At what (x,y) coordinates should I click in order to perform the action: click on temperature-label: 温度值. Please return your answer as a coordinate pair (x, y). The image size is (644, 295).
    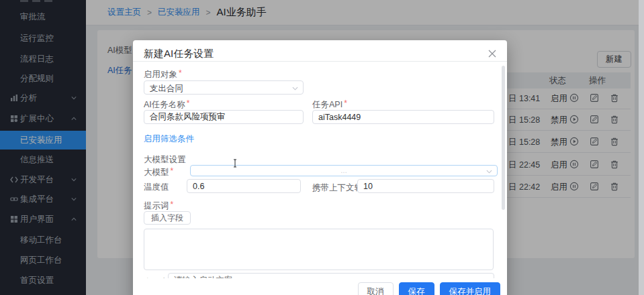
    Looking at the image, I should click on (156, 188).